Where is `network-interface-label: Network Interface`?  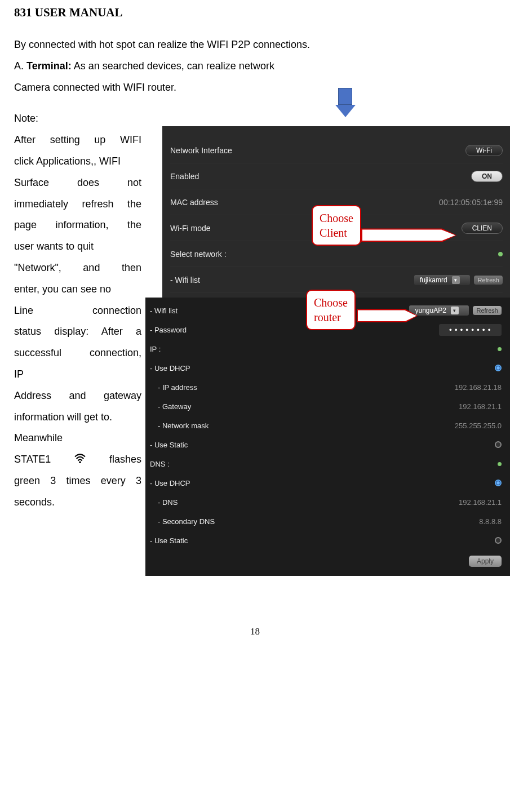
network-interface-label: Network Interface is located at coordinates (201, 150).